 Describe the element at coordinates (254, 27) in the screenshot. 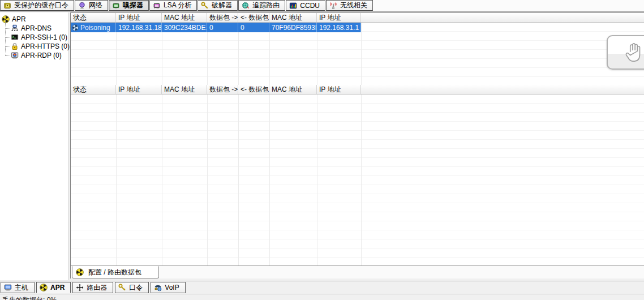

I see `packets-from-cell: 0` at that location.